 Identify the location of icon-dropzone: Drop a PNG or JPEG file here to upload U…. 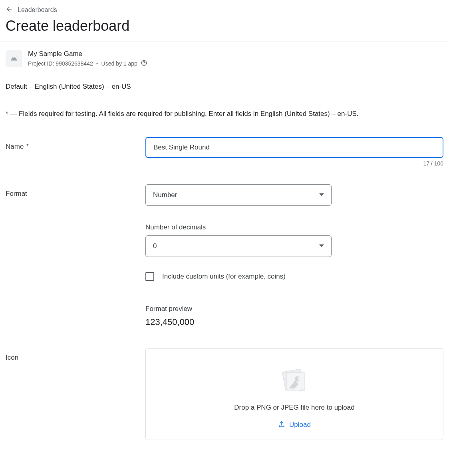
(294, 394).